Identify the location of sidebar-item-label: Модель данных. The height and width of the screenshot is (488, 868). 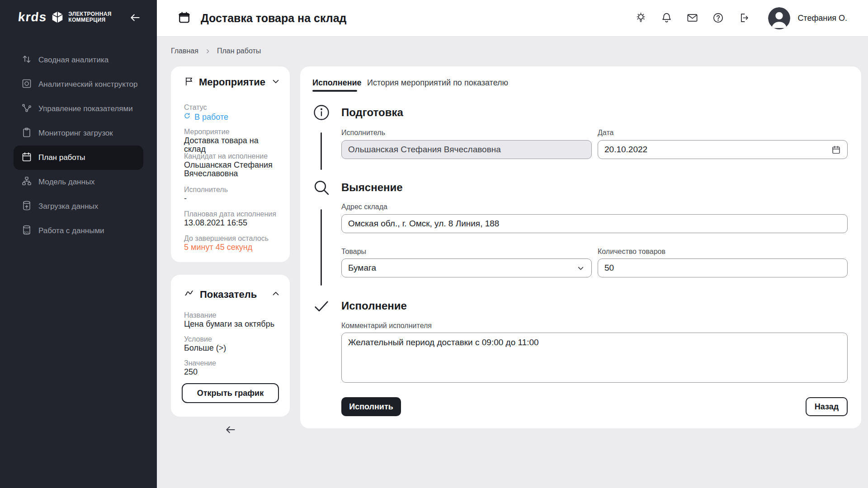
(67, 182).